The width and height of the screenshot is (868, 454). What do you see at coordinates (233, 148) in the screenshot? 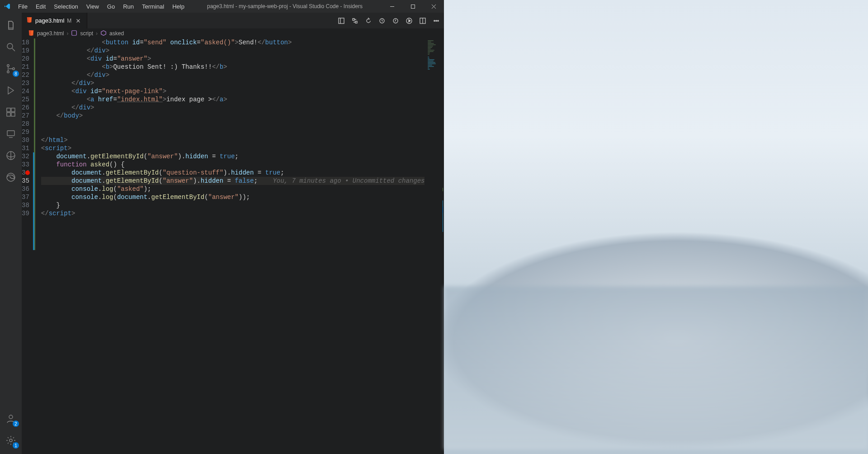
I see `code-line: <script>` at bounding box center [233, 148].